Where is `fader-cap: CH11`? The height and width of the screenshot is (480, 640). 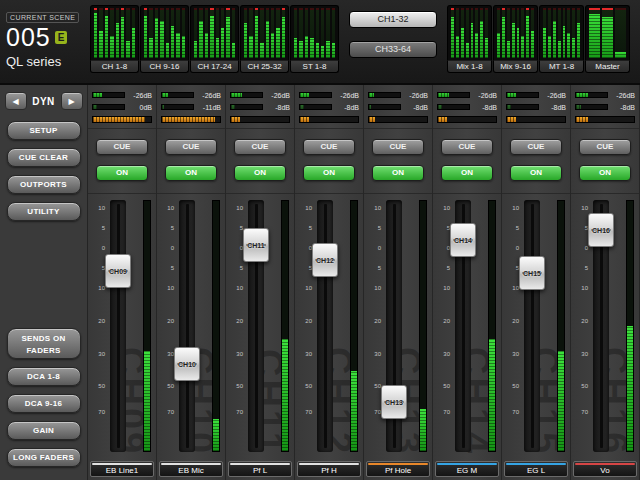
fader-cap: CH11 is located at coordinates (256, 245).